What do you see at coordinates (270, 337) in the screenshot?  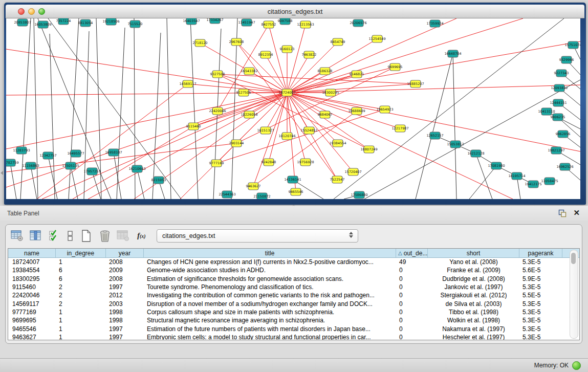 I see `table-cell: Embryonic stem cells: a model to study s…` at bounding box center [270, 337].